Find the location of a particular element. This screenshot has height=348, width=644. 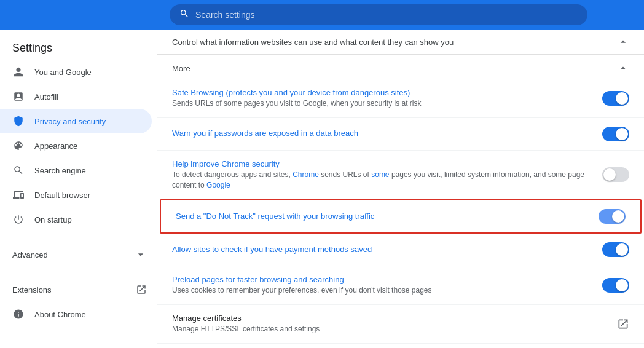

sidebar-divider is located at coordinates (79, 237).